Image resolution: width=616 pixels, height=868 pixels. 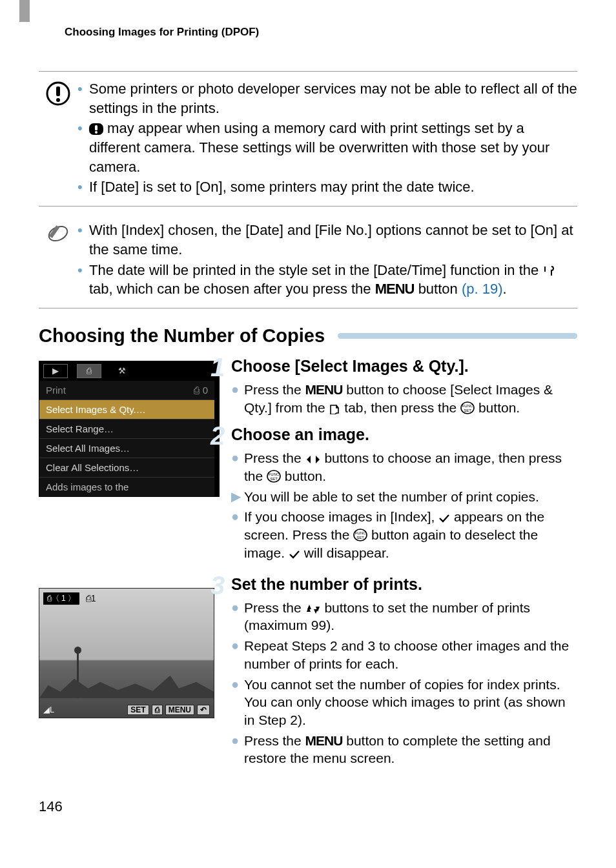 What do you see at coordinates (404, 750) in the screenshot?
I see `step-item: ● Press the MENU button to complete the …` at bounding box center [404, 750].